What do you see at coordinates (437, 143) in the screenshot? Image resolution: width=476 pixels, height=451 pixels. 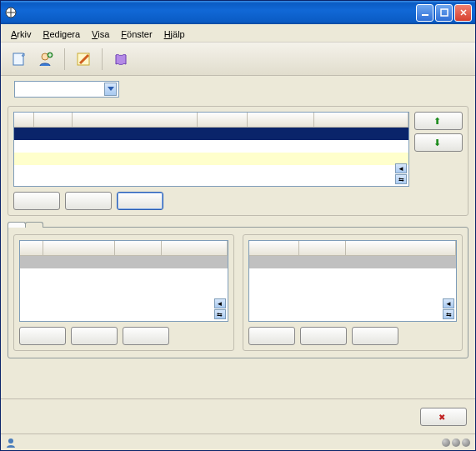 I see `arrow-down-icon` at bounding box center [437, 143].